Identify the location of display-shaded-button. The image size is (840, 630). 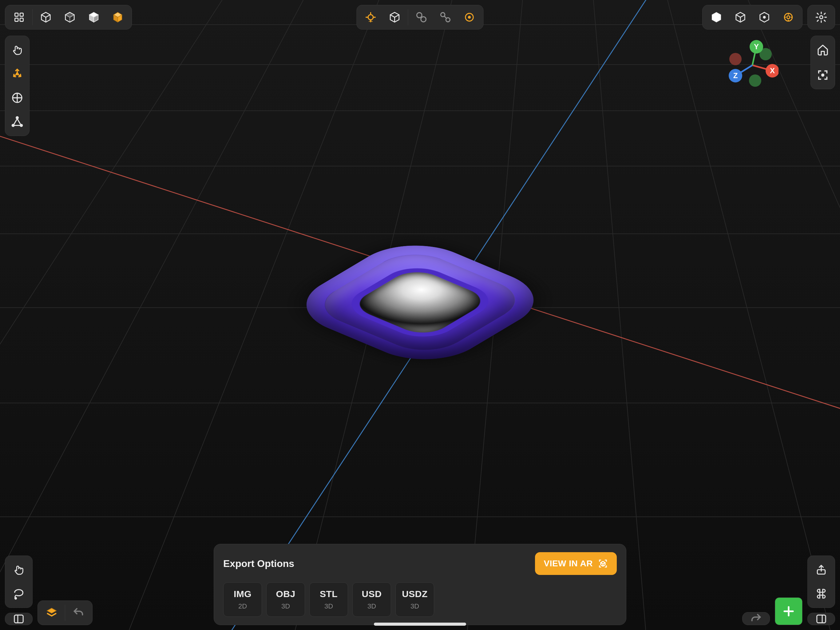
(70, 17).